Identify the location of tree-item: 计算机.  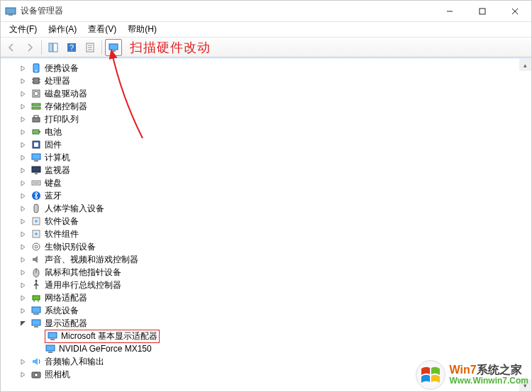
(275, 157).